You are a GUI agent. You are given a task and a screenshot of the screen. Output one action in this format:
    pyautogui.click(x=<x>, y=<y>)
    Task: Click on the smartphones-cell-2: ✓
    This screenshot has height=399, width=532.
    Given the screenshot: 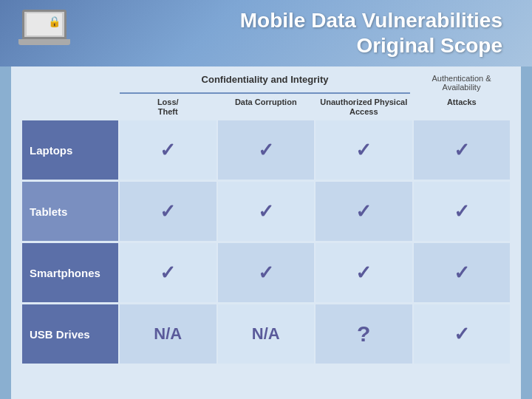 What is the action you would take?
    pyautogui.click(x=364, y=273)
    